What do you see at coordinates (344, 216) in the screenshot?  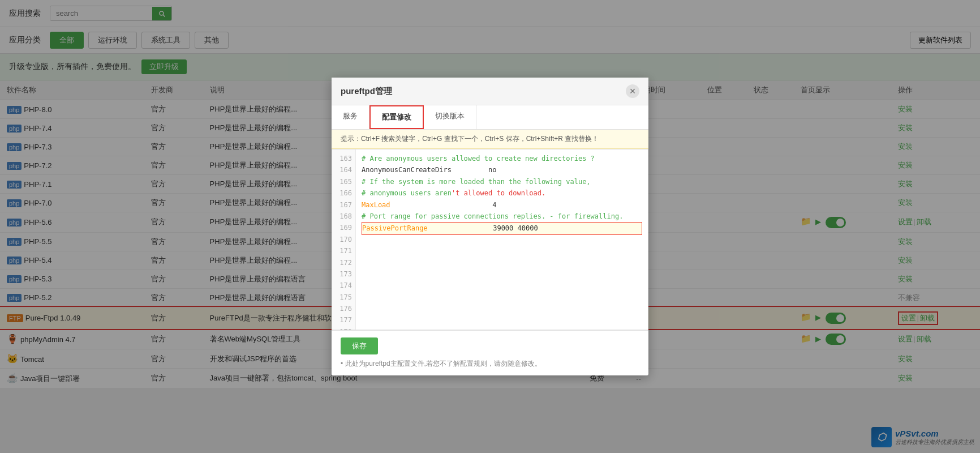 I see `line-number: 168` at bounding box center [344, 216].